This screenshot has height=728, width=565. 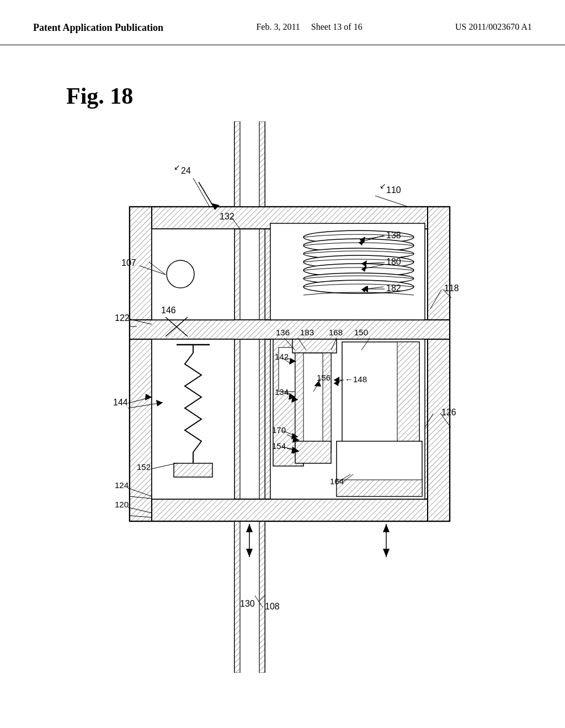 What do you see at coordinates (169, 310) in the screenshot?
I see `label-146: 146` at bounding box center [169, 310].